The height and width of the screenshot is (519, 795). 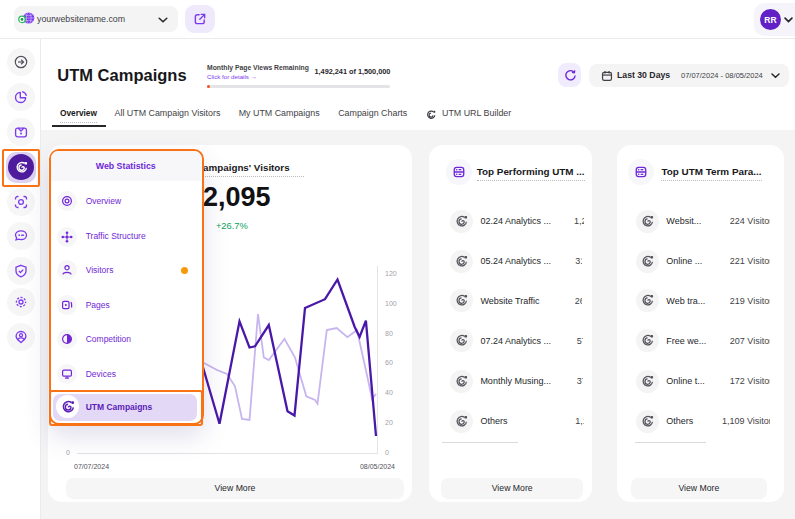 What do you see at coordinates (389, 362) in the screenshot?
I see `svg-text: 60` at bounding box center [389, 362].